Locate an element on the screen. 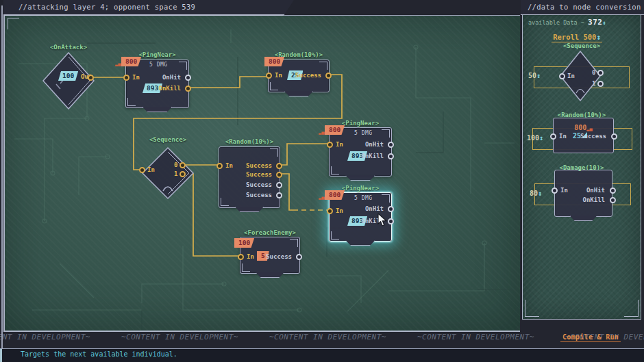 The height and width of the screenshot is (362, 644). available-data-row: available Data ~ 372↕ is located at coordinates (567, 22).